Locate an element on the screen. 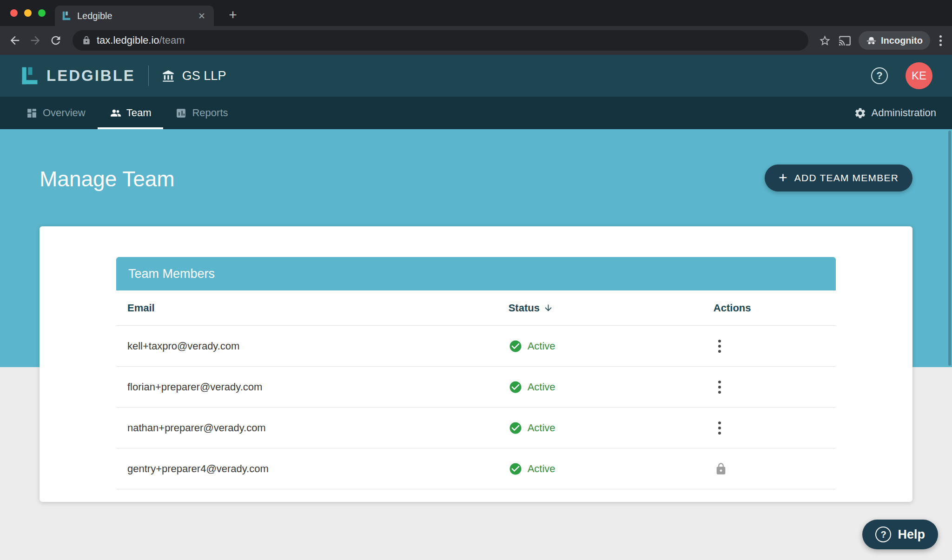 Image resolution: width=952 pixels, height=560 pixels. new-tab-button: + is located at coordinates (233, 15).